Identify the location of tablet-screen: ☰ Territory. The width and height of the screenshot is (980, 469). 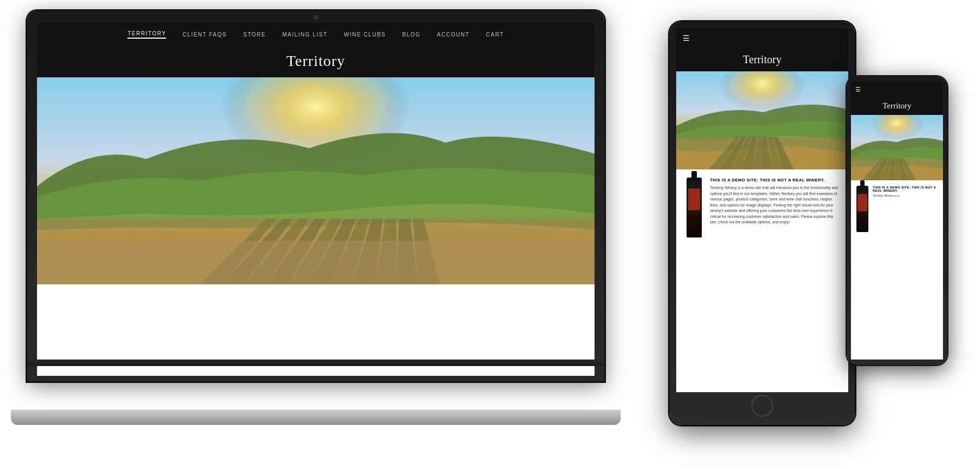
(762, 210).